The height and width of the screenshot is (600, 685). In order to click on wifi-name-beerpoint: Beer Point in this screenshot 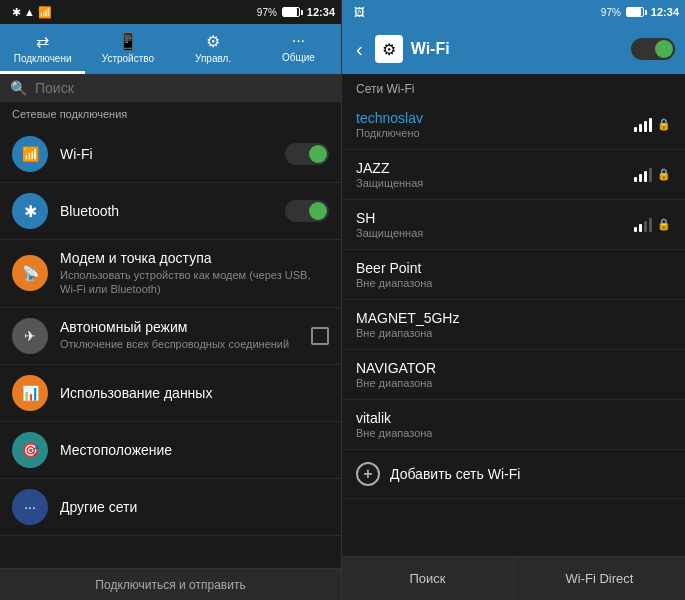, I will do `click(514, 268)`.